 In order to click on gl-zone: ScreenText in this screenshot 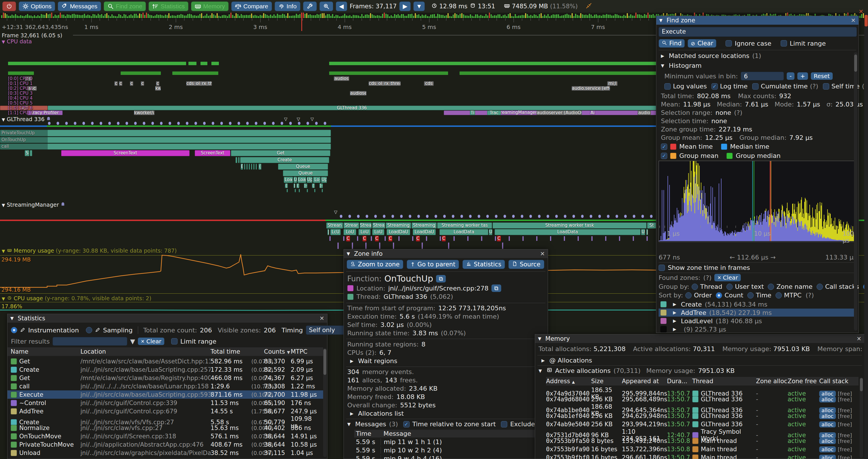, I will do `click(213, 153)`.